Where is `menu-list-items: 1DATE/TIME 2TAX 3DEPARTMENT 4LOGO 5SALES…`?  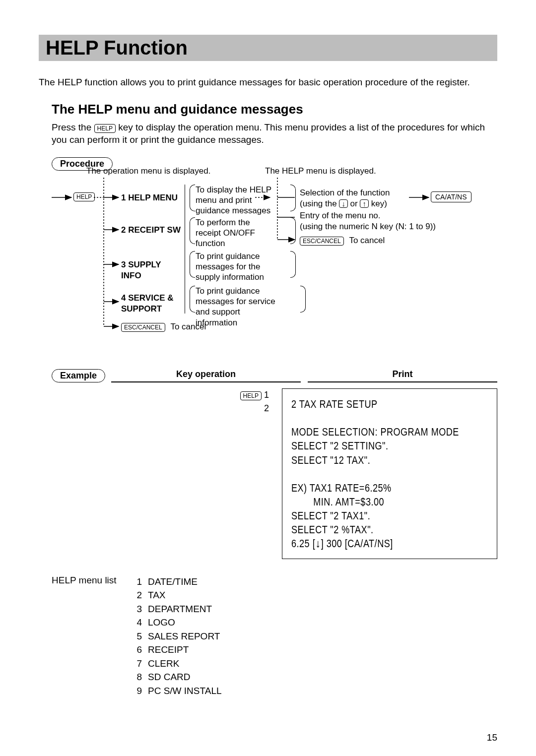
menu-list-items: 1DATE/TIME 2TAX 3DEPARTMENT 4LOGO 5SALES… is located at coordinates (177, 636).